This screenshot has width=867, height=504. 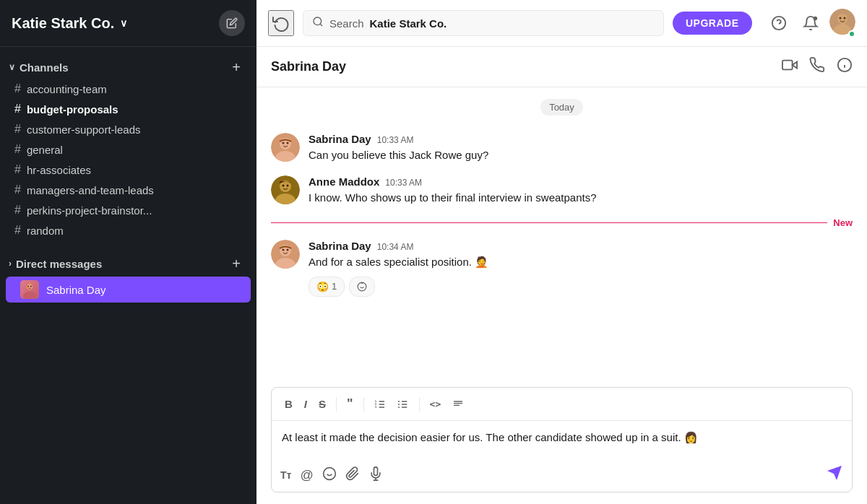 I want to click on new-label: New, so click(x=842, y=222).